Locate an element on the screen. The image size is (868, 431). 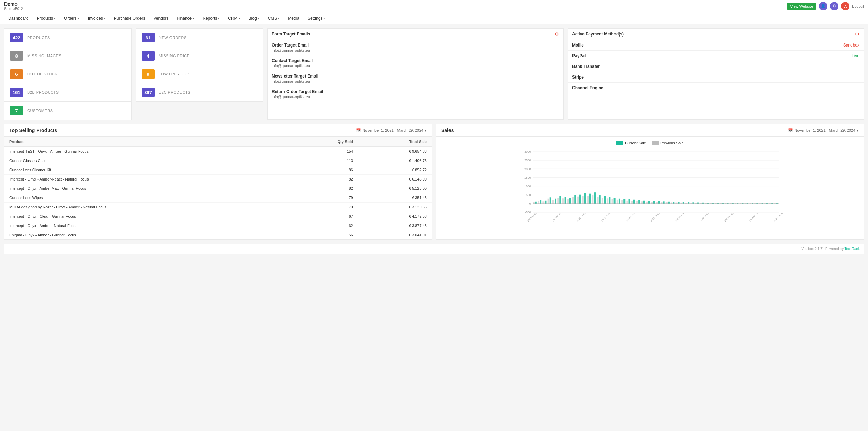
legend-previous: Previous Sale is located at coordinates (668, 143).